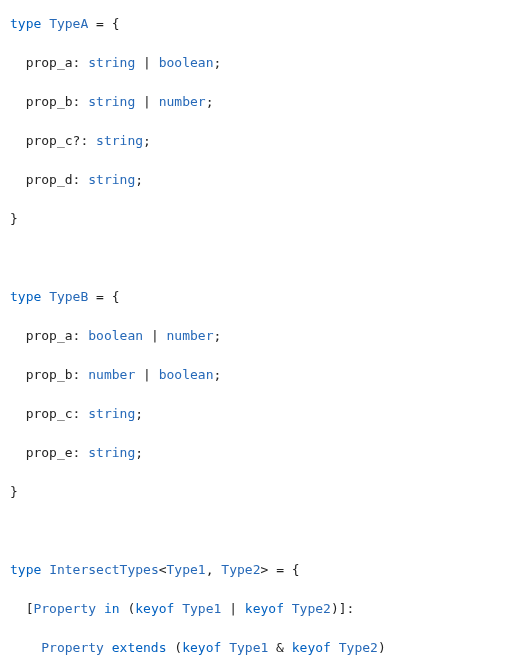  I want to click on code-line: prop_a: string | boolean;, so click(258, 63).